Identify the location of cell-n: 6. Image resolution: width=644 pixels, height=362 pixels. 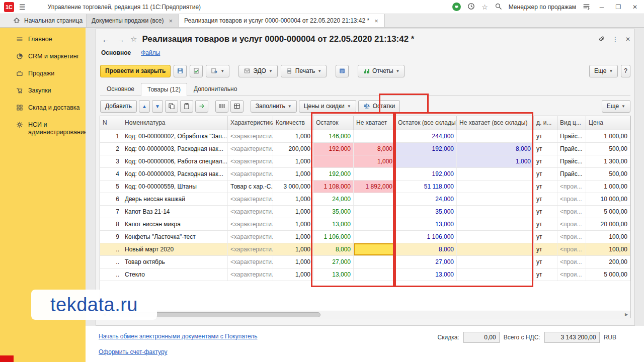
(111, 199).